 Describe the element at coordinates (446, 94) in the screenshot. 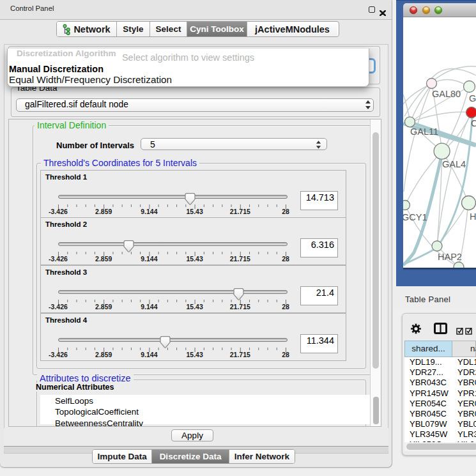

I see `svg-text: GAL80` at that location.